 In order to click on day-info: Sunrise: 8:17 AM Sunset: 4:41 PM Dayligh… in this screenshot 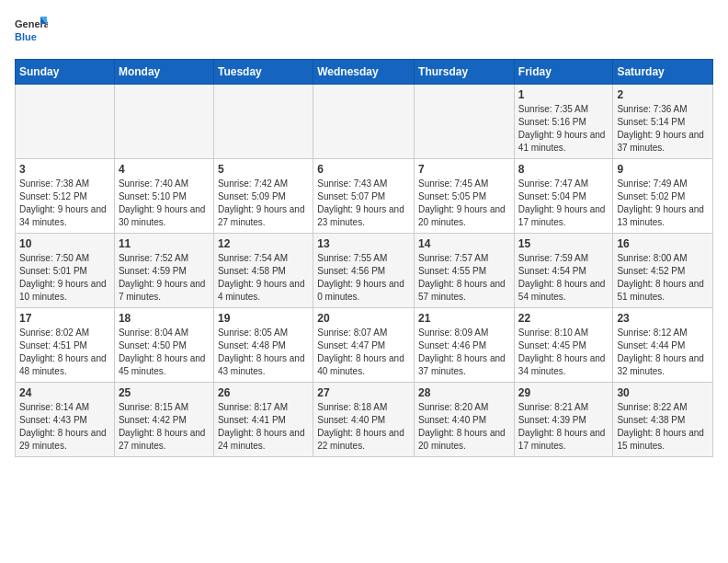, I will do `click(263, 427)`.